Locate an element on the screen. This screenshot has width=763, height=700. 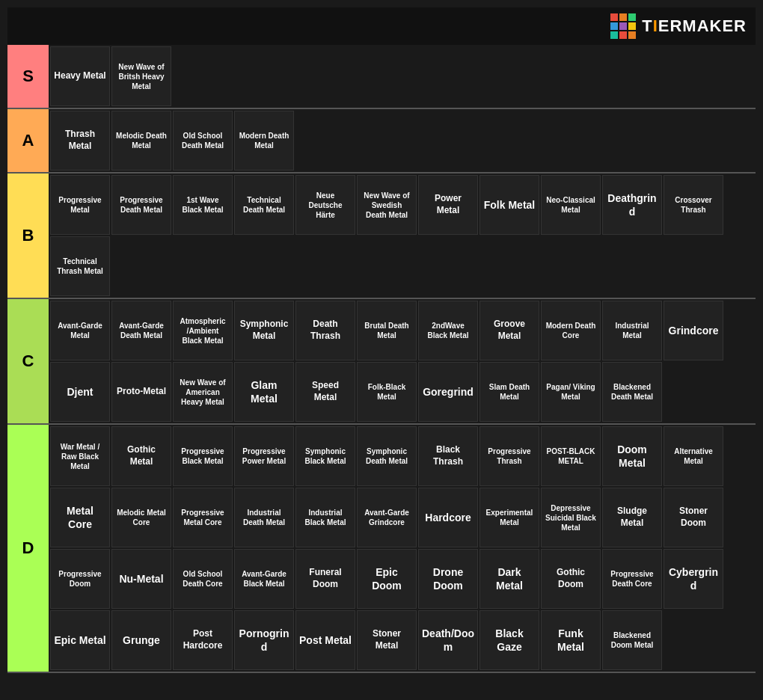
tier-item: POST-BLACK METAL is located at coordinates (571, 456).